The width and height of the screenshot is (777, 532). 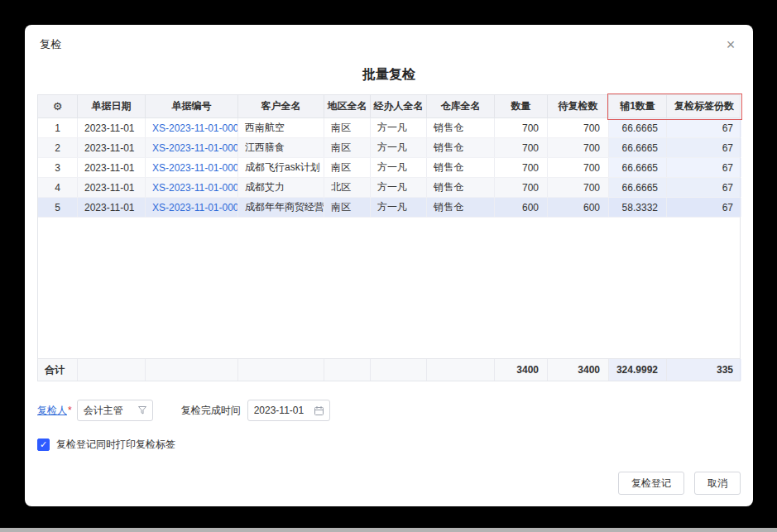 I want to click on cell-region: 北区, so click(x=348, y=187).